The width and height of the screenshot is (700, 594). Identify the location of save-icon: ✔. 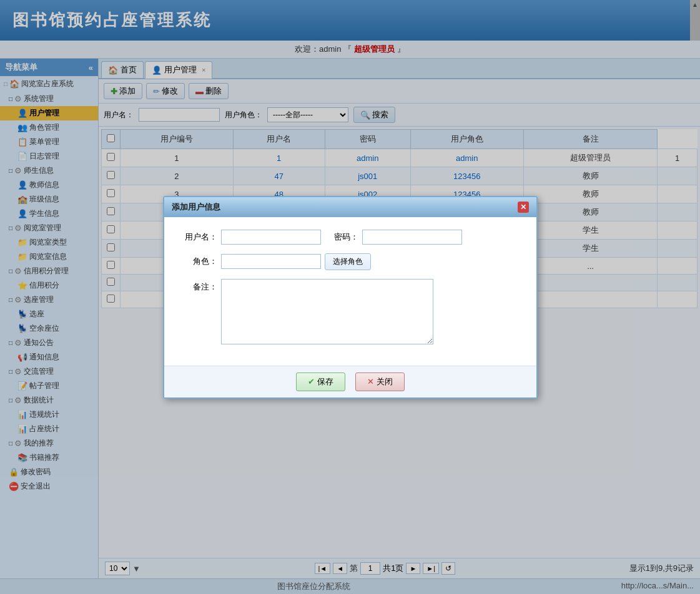
(311, 382).